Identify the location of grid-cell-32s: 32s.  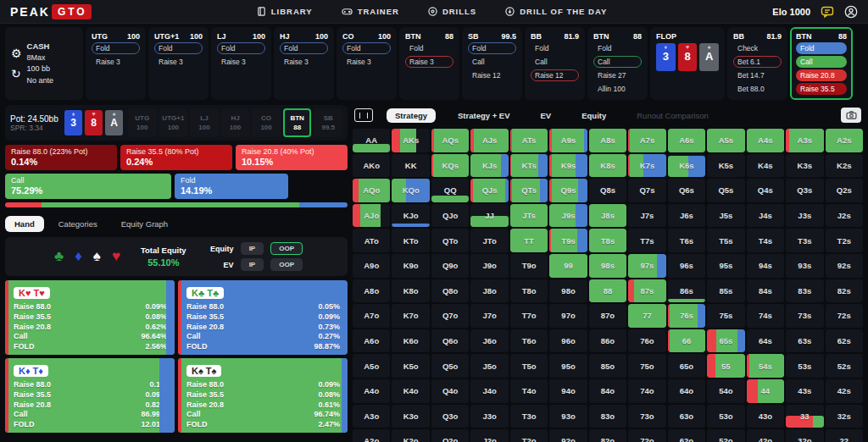
(844, 417).